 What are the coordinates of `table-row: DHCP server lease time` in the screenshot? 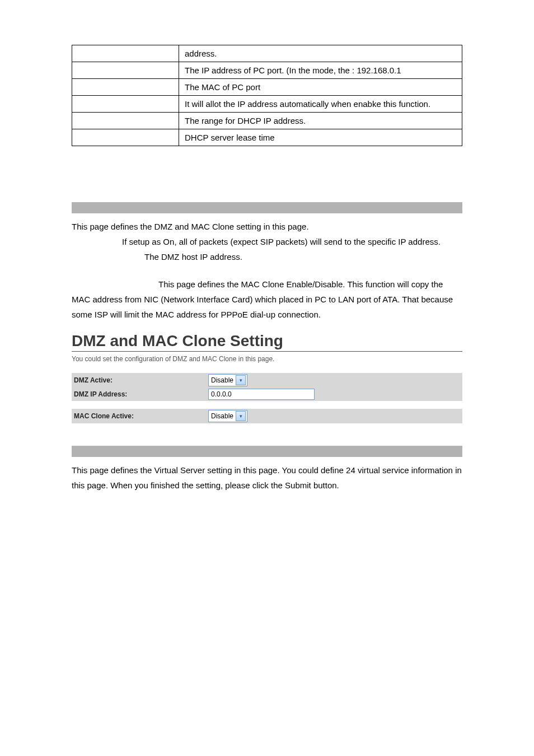 It's located at (268, 138).